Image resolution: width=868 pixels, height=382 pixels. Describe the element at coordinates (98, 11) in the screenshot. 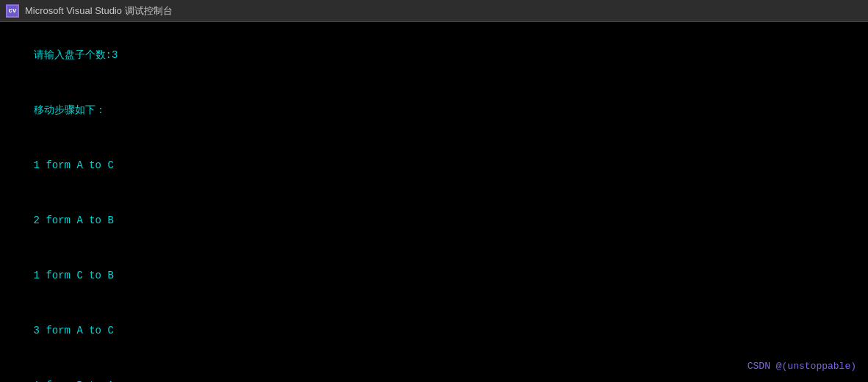

I see `window-title: Microsoft Visual Studio 调试控制台` at that location.